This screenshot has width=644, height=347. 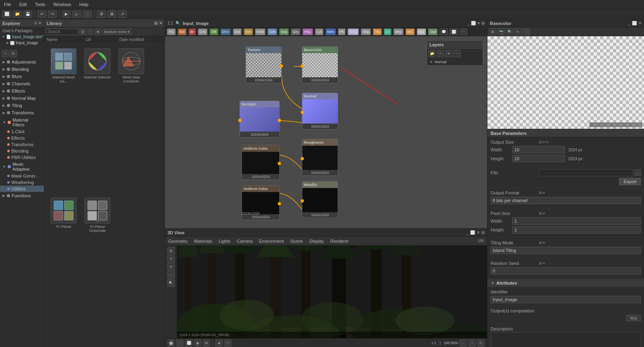 What do you see at coordinates (101, 14) in the screenshot?
I see `settings-btn: ⚙` at bounding box center [101, 14].